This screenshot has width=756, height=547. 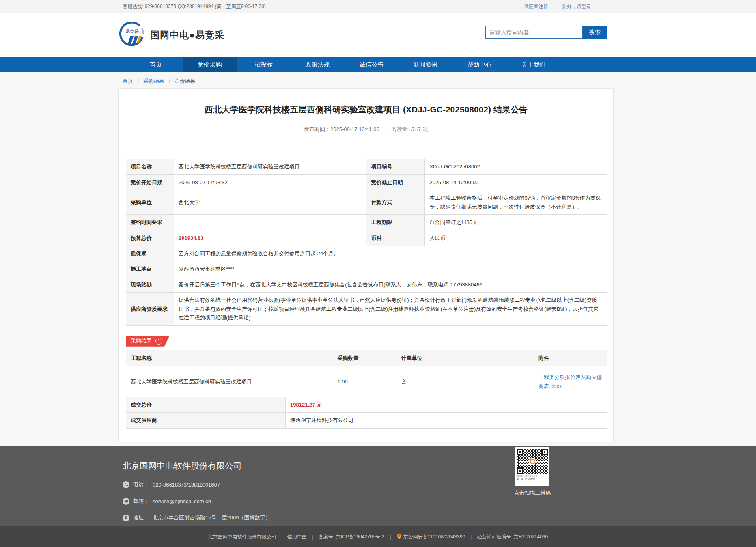 I want to click on svg-text: 易竞采, so click(x=132, y=31).